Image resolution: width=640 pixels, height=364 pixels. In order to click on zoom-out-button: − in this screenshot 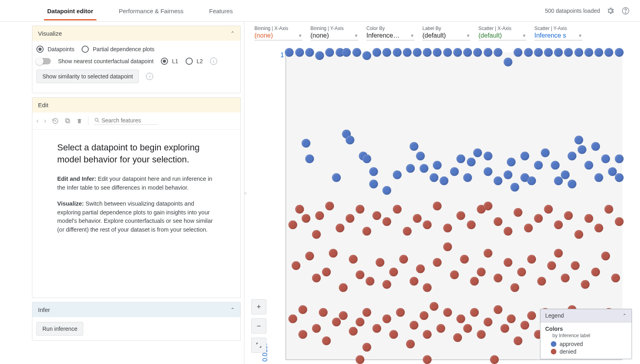, I will do `click(259, 326)`.